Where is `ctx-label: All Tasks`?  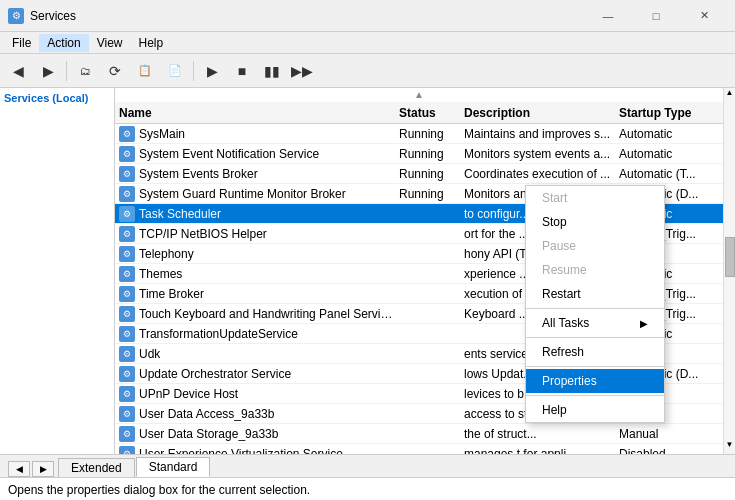
ctx-label: All Tasks is located at coordinates (566, 323).